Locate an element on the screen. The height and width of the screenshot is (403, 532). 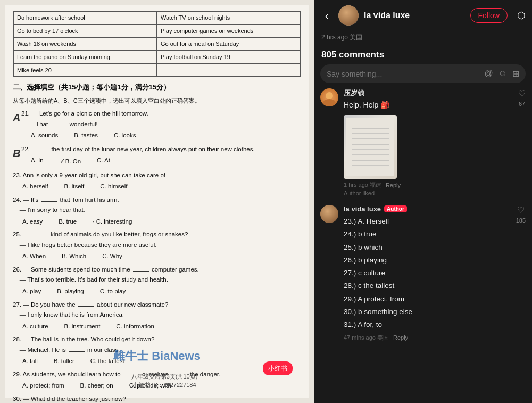
author-reply-button: Reply is located at coordinates (401, 338).